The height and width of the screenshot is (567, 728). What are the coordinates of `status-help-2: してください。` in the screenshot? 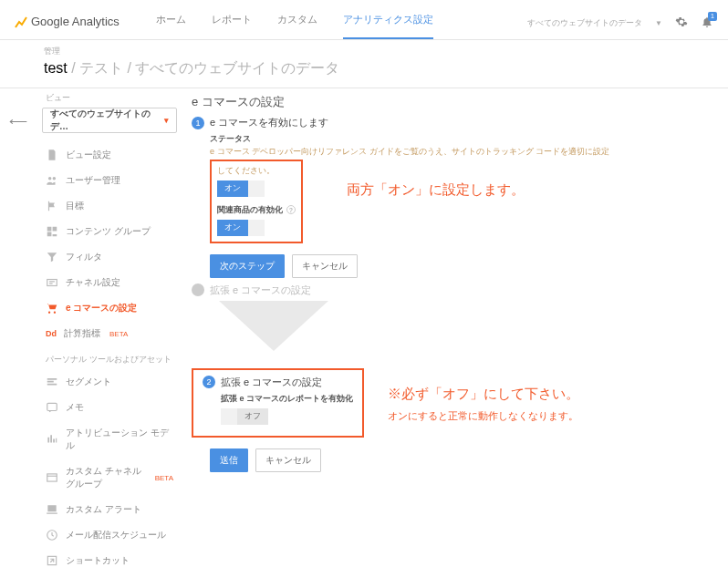 It's located at (256, 171).